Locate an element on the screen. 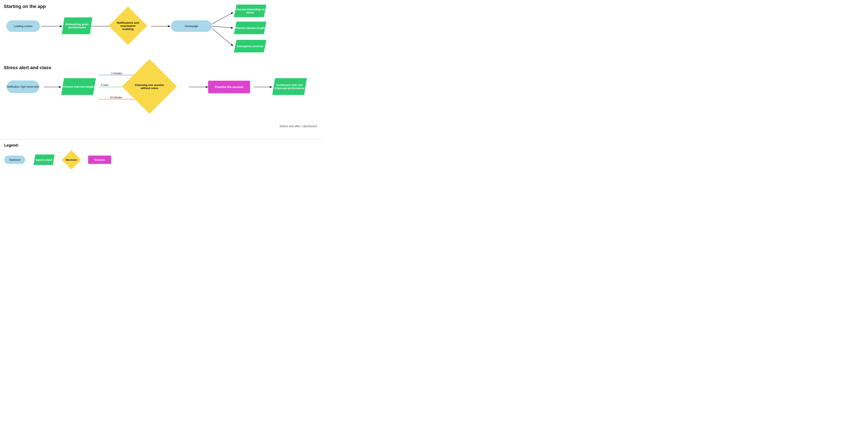  legend-diamond-label: Decision is located at coordinates (71, 160).